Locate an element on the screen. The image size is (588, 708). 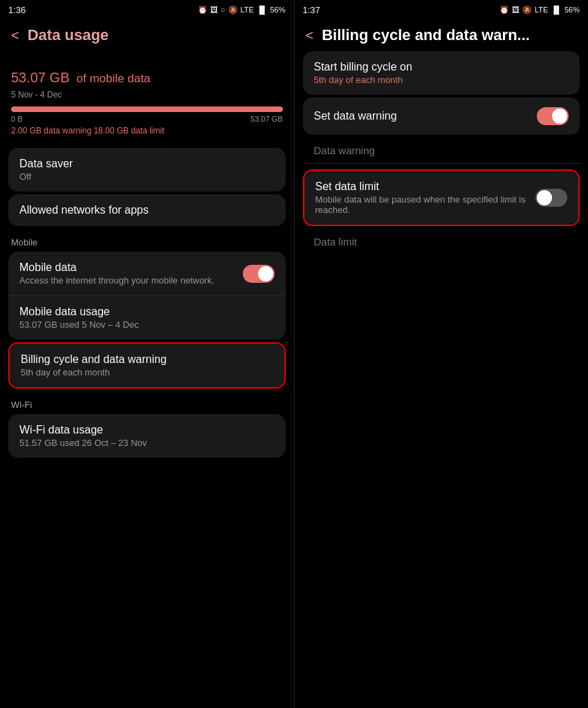
progress-start: 0 B is located at coordinates (17, 119).